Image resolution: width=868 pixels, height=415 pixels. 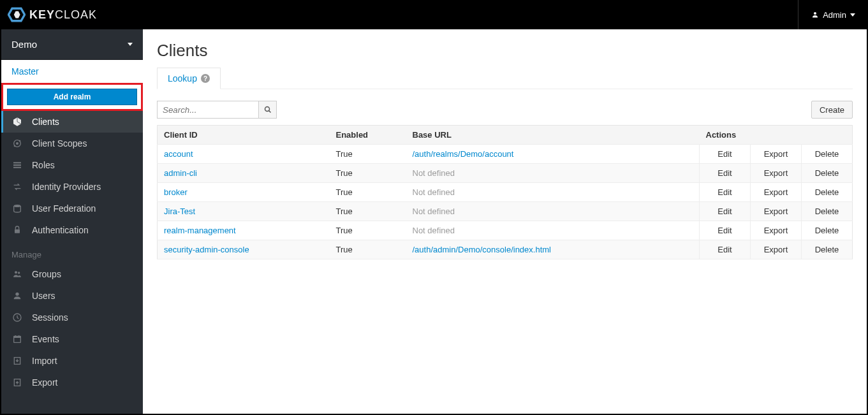 What do you see at coordinates (72, 187) in the screenshot?
I see `nav-item-identity-providers: Identity Providers` at bounding box center [72, 187].